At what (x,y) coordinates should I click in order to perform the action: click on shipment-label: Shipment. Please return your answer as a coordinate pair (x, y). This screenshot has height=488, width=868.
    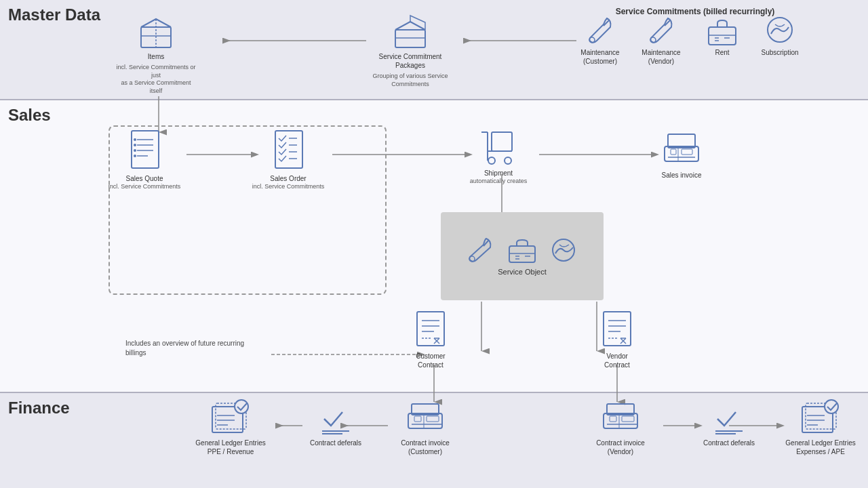
    Looking at the image, I should click on (498, 174).